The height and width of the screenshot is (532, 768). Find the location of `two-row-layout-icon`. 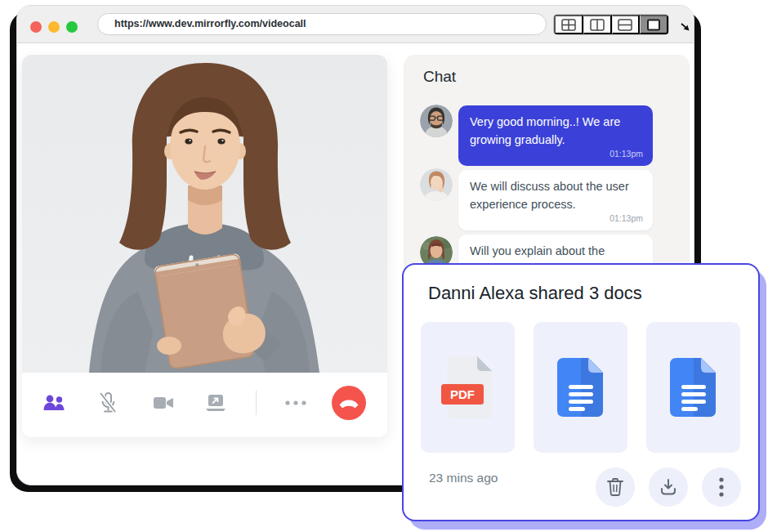

two-row-layout-icon is located at coordinates (625, 25).